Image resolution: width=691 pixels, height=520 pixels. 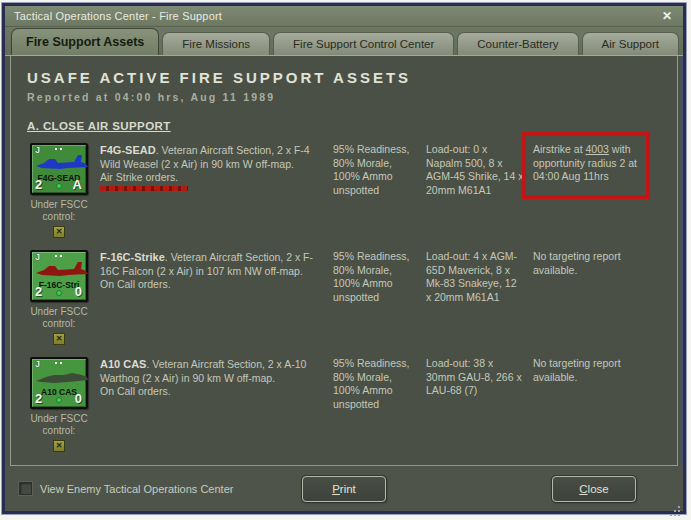 I want to click on unit-icon-column: J F-16C-Stri 2 0 Under FSCCcontrol: ✕, so click(x=59, y=296).